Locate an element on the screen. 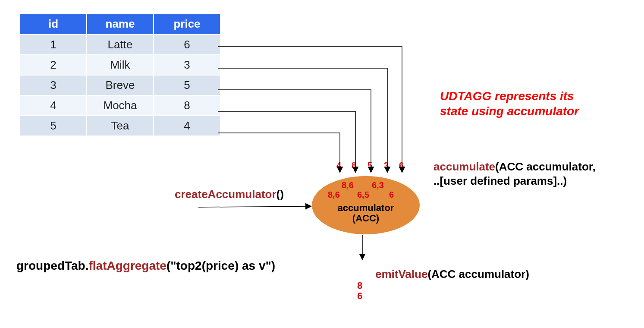 This screenshot has width=644, height=328. cell-name: Latte is located at coordinates (120, 45).